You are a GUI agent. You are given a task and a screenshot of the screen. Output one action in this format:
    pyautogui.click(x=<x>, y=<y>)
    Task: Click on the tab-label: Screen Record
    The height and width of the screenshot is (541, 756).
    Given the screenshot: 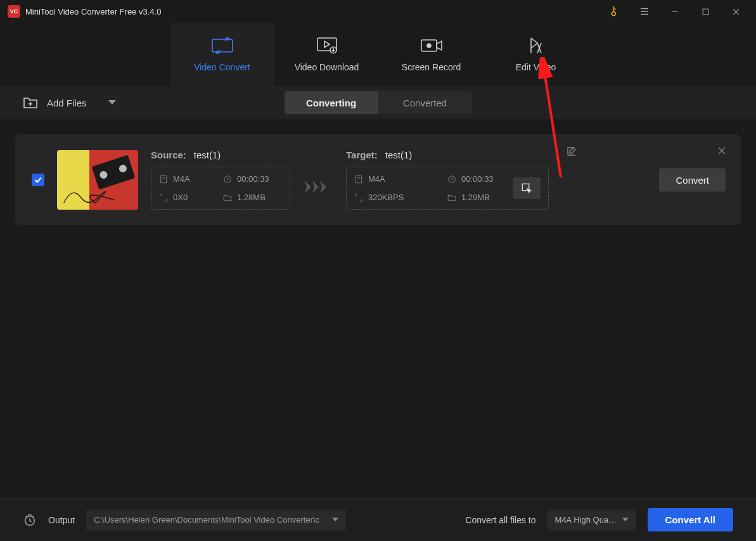 What is the action you would take?
    pyautogui.click(x=431, y=67)
    